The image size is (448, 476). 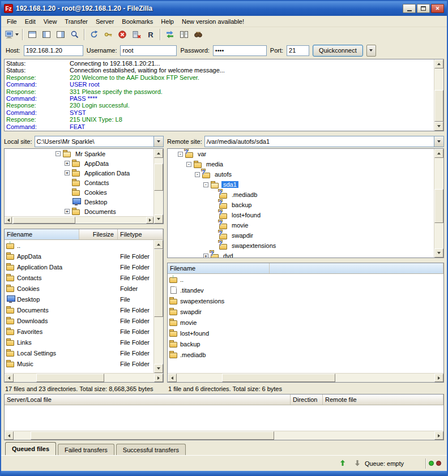 I want to click on tree-item: swapdir, so click(x=301, y=235).